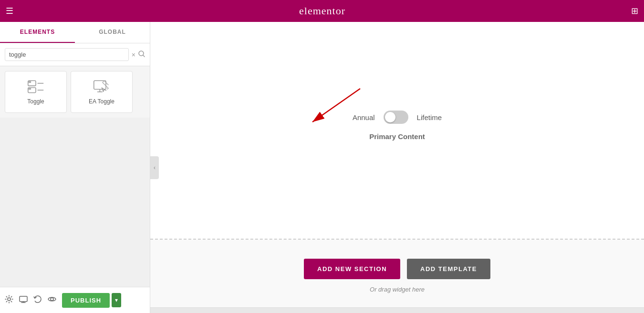 The width and height of the screenshot is (644, 313). I want to click on toggle-row: Annual Lifetime, so click(397, 117).